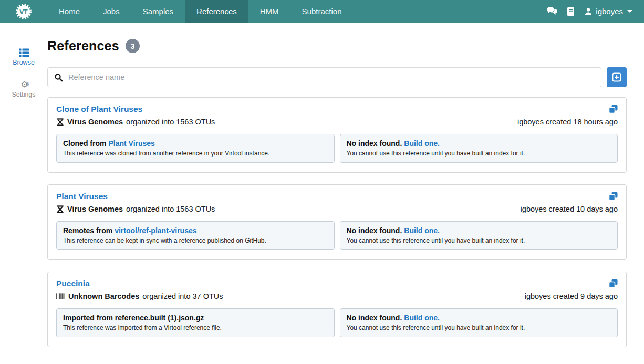 Image resolution: width=644 pixels, height=364 pixels. What do you see at coordinates (99, 109) in the screenshot?
I see `reference-title-link: Clone of Plant Viruses` at bounding box center [99, 109].